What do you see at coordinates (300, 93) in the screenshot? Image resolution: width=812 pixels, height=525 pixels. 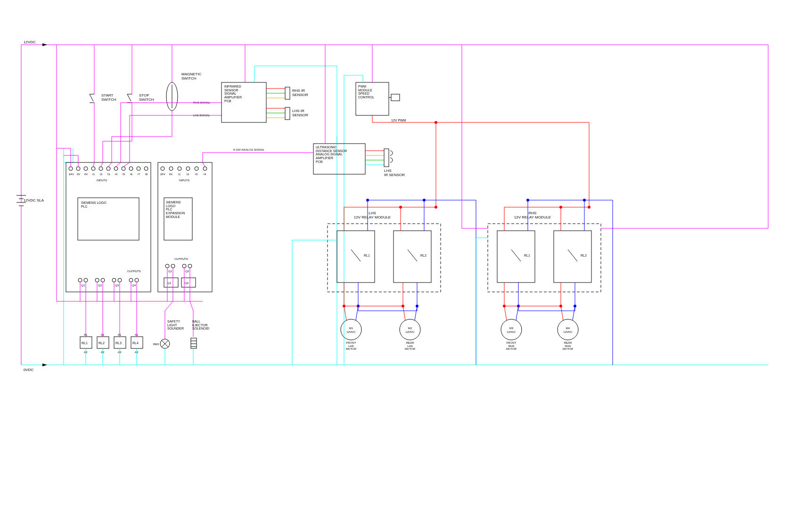 I see `svg-text: RHS IRSENSOR` at bounding box center [300, 93].